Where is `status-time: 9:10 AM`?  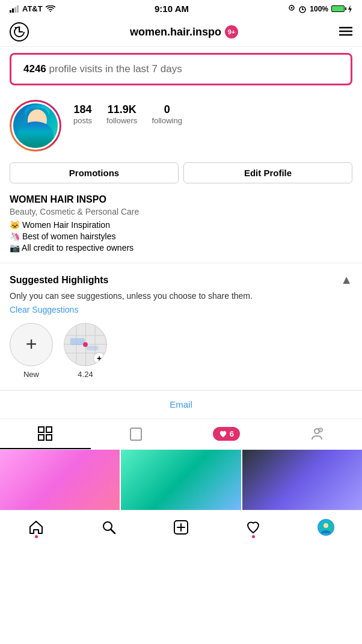 status-time: 9:10 AM is located at coordinates (172, 8).